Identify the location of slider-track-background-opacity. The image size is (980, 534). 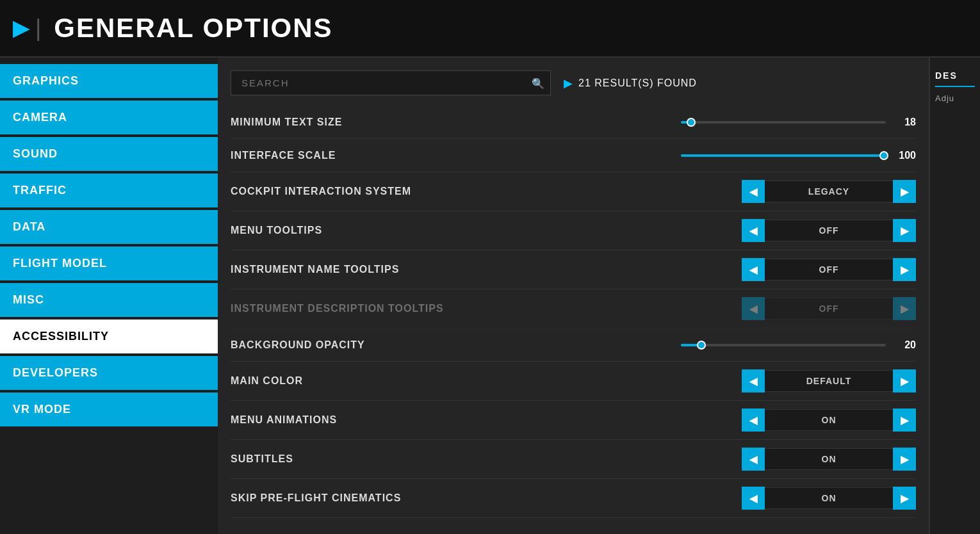
(783, 345).